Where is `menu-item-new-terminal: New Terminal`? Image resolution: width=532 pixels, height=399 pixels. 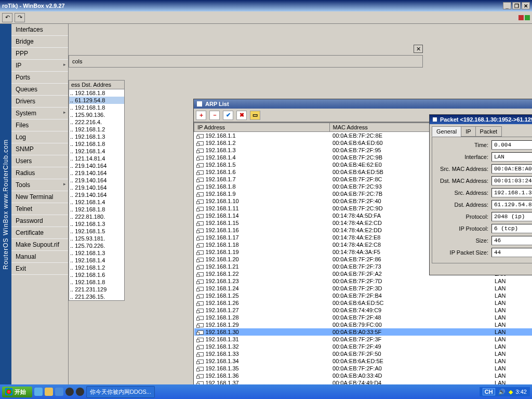 menu-item-new-terminal: New Terminal is located at coordinates (39, 197).